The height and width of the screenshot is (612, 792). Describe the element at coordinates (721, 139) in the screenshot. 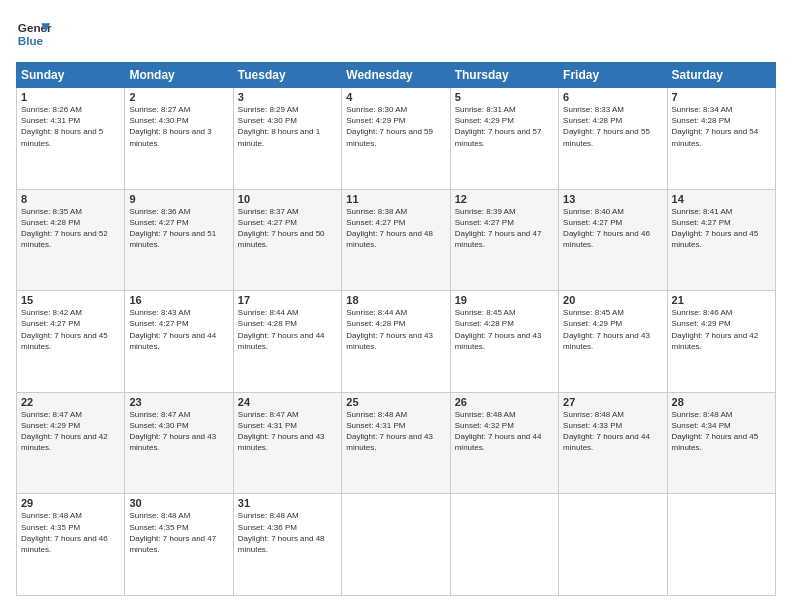

I see `calendar-cell: 7 Sunrise: 8:34 AMSunset: 4:28 PMDayligh…` at that location.